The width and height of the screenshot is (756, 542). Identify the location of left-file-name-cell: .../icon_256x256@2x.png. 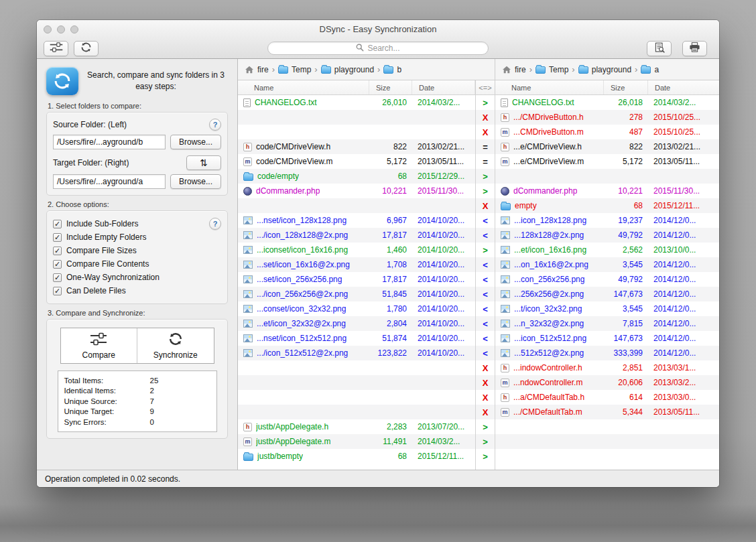
(304, 294).